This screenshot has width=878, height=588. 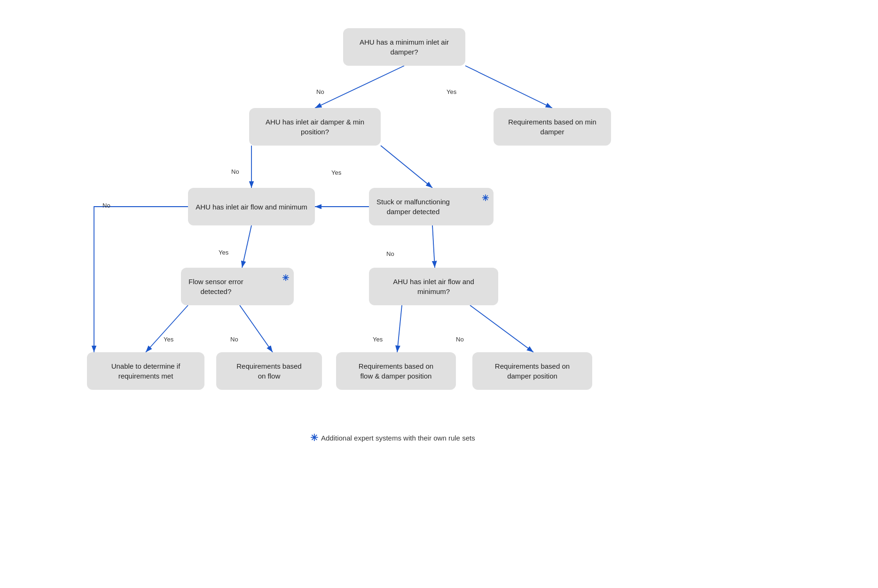 I want to click on label-yes-3: Yes, so click(x=224, y=253).